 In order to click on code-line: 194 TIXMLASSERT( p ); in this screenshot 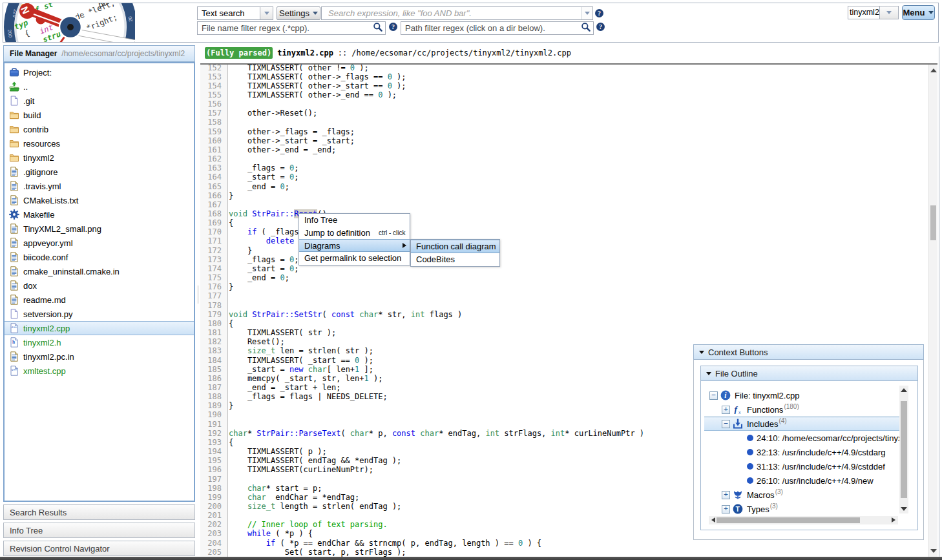, I will do `click(565, 451)`.